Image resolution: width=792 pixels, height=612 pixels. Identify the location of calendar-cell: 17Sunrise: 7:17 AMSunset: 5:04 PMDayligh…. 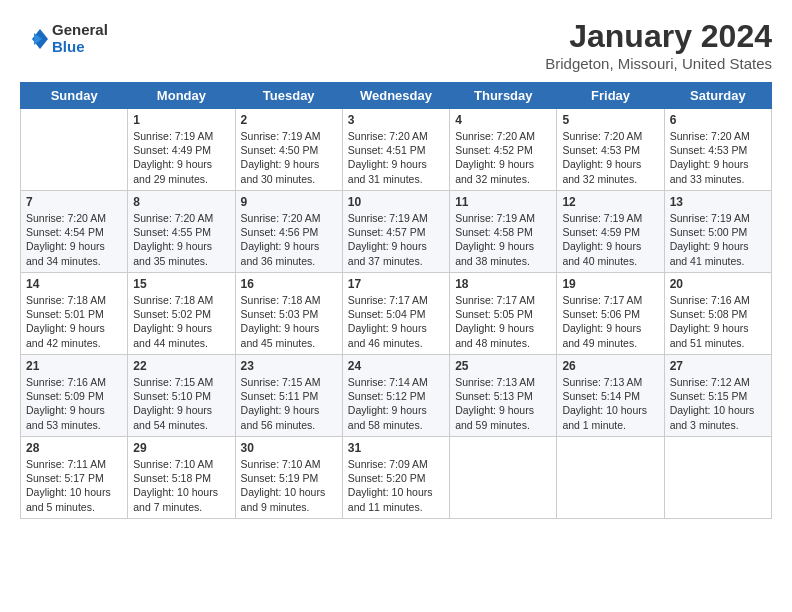
(396, 314).